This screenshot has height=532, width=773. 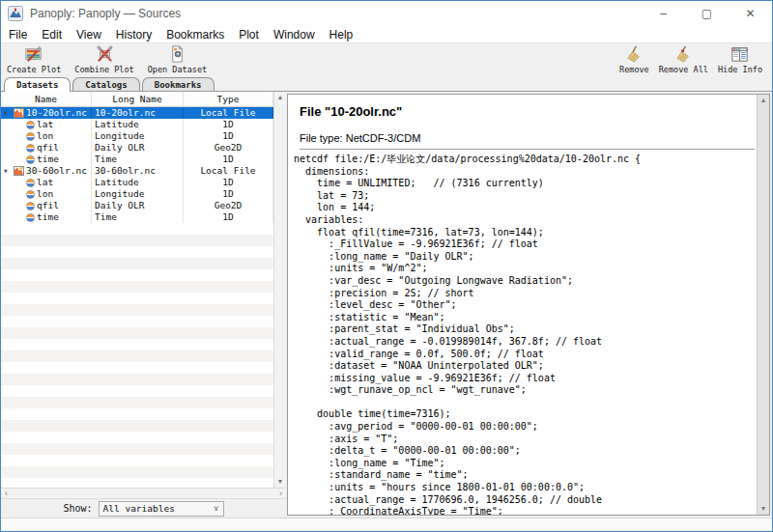 What do you see at coordinates (137, 171) in the screenshot?
I see `table-row-dataset: ▼30-60olr.nc30-60olr.ncLocal File` at bounding box center [137, 171].